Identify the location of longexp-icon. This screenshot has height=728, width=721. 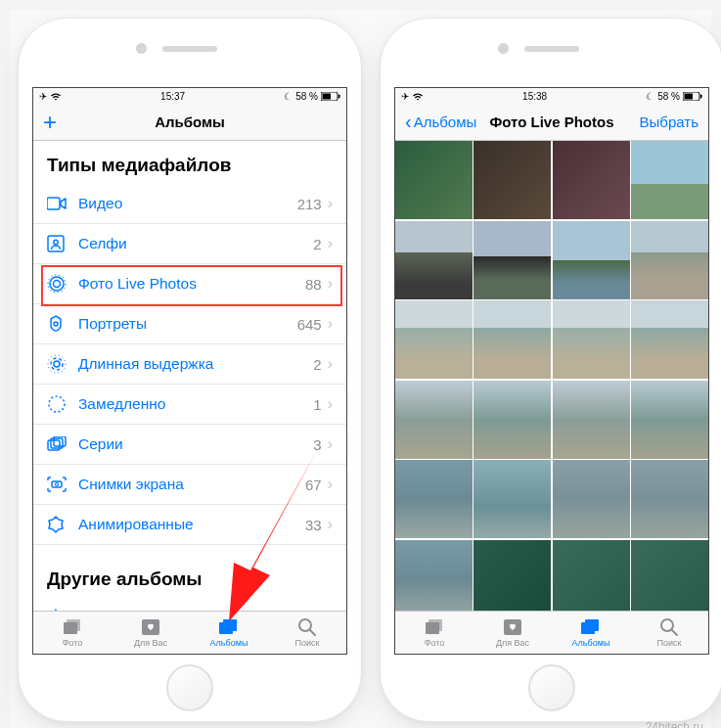
(58, 364).